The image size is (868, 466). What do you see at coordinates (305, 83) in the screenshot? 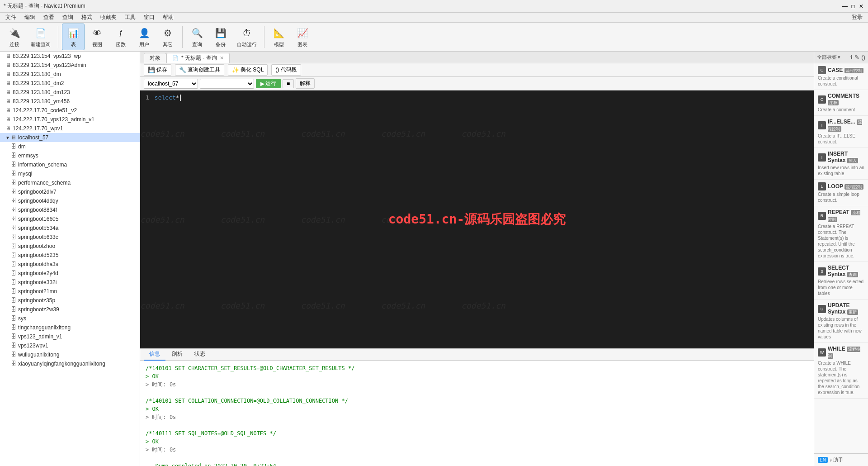
I see `explain-button: 解释` at bounding box center [305, 83].